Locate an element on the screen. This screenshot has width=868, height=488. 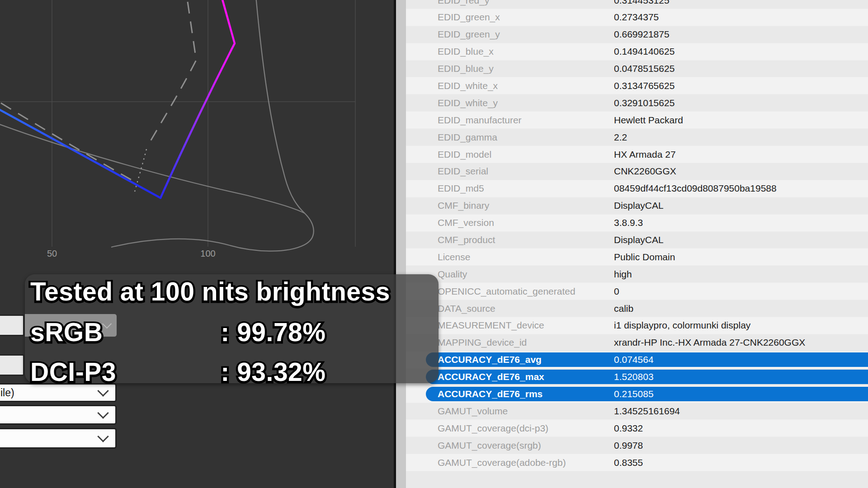
row-key: GAMUT_volume is located at coordinates (473, 411).